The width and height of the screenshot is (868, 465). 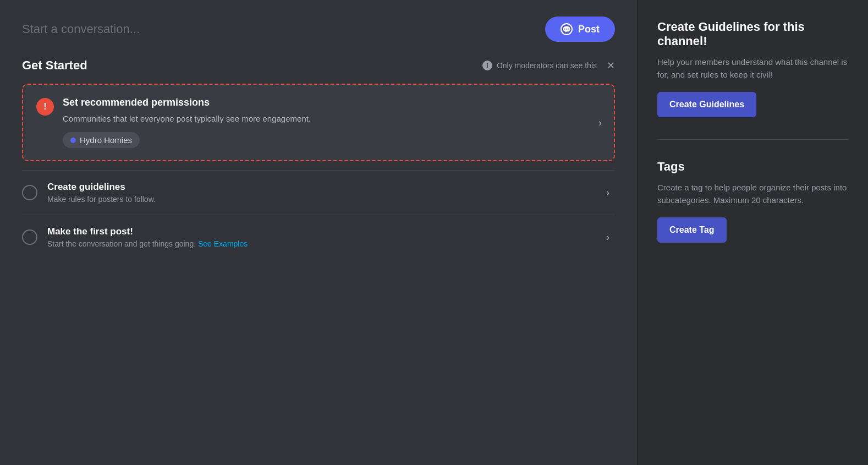 What do you see at coordinates (332, 119) in the screenshot?
I see `featured-card-desc: Communities that let everyone post typic…` at bounding box center [332, 119].